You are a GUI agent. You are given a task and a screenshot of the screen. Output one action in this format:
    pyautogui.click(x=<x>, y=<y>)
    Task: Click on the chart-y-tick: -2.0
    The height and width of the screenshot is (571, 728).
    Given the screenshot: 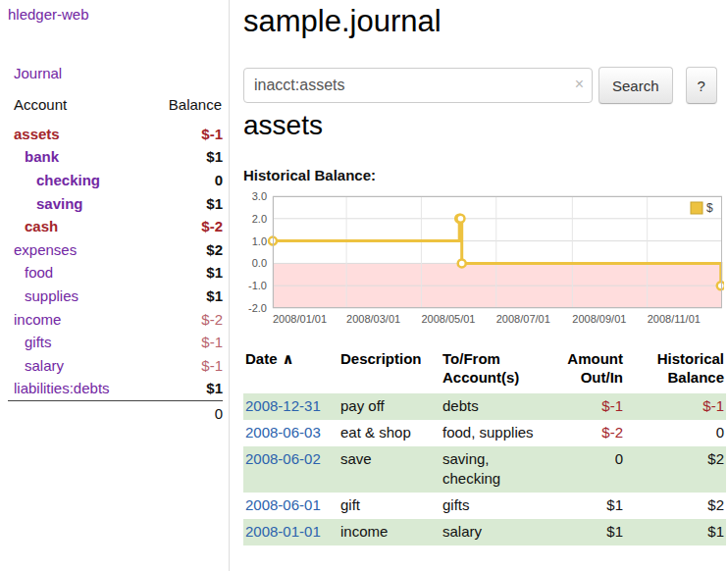 What is the action you would take?
    pyautogui.click(x=257, y=308)
    